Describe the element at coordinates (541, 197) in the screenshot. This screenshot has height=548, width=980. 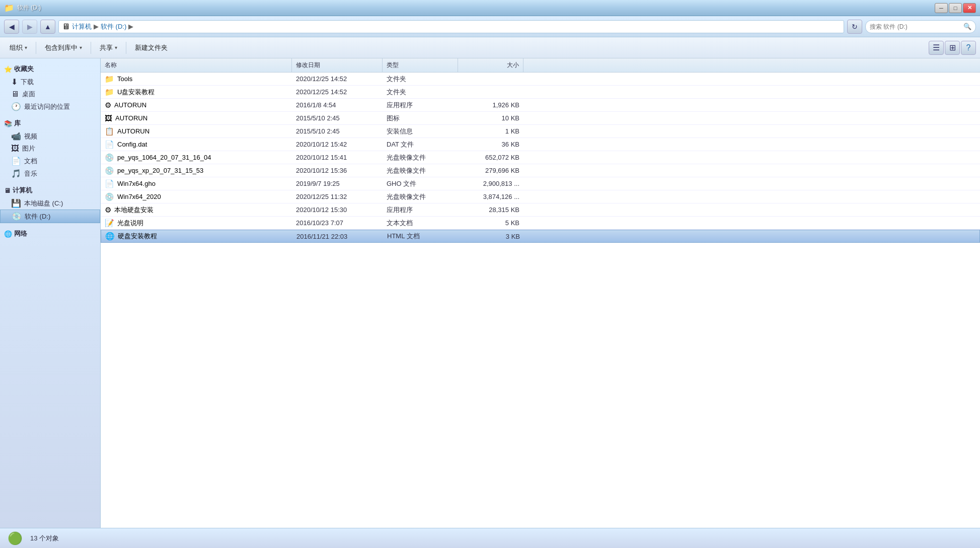
I see `table-row: 💿 Win7x64_2020 2020/12/25 11:32 光盘映像文件 3…` at that location.